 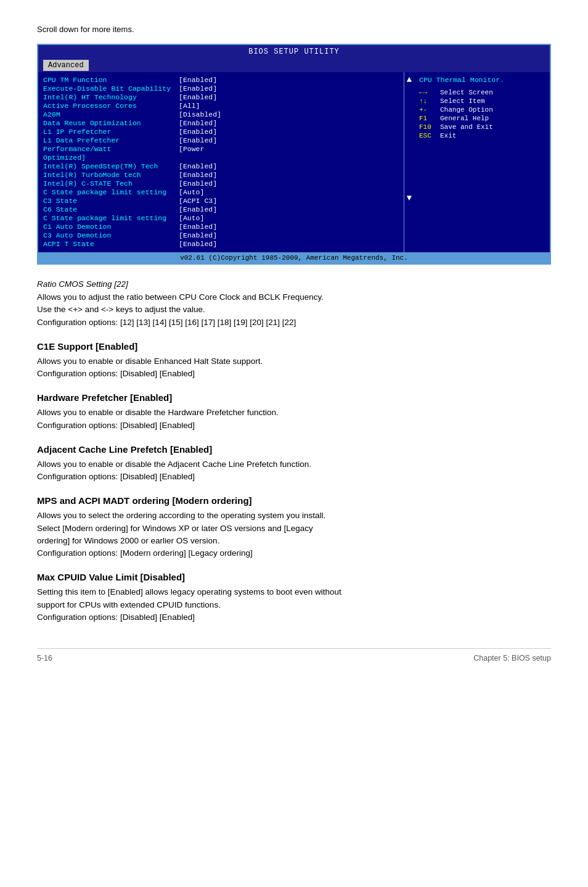 What do you see at coordinates (482, 127) in the screenshot?
I see `bios-nav-row: F10Save and Exit` at bounding box center [482, 127].